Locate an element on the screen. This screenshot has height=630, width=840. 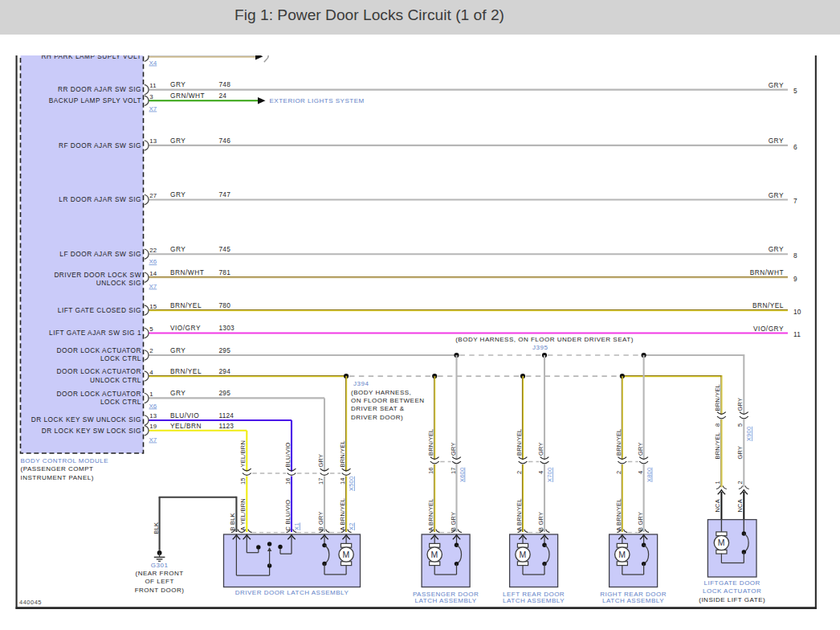
svg-text: UNLOCK CTRL is located at coordinates (116, 380).